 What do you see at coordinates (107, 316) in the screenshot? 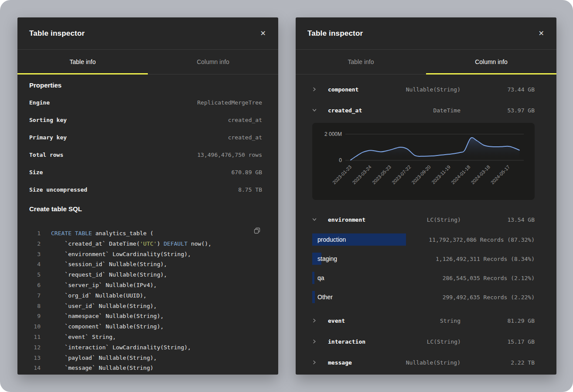
I see `sql-line-code: `namespace` Nullable(String),` at bounding box center [107, 316].